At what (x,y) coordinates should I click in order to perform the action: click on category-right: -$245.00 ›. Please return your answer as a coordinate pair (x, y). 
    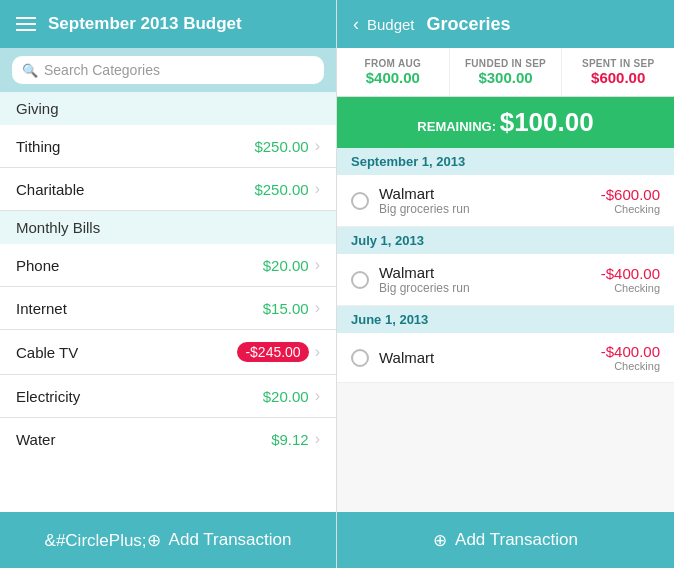
    Looking at the image, I should click on (278, 352).